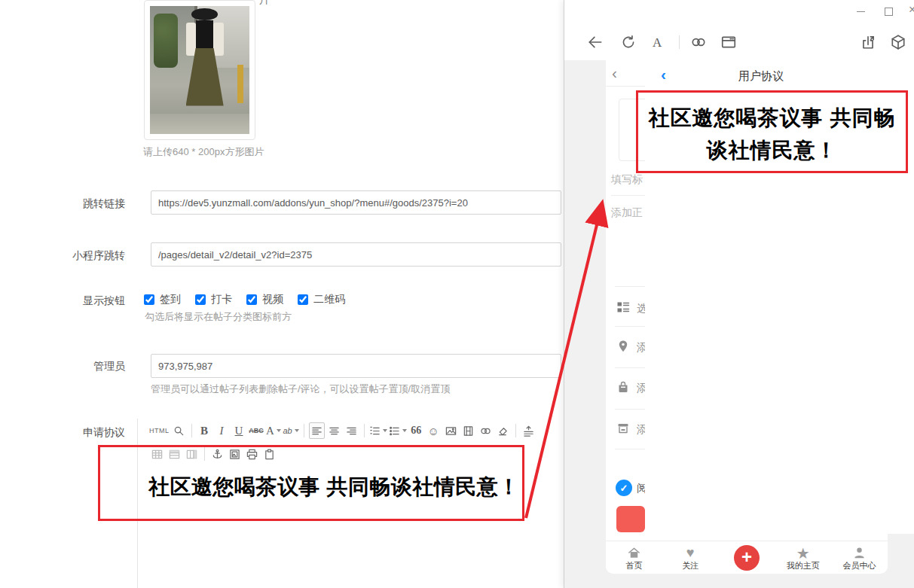 The width and height of the screenshot is (914, 588). Describe the element at coordinates (264, 3) in the screenshot. I see `clipped-label: 片` at that location.